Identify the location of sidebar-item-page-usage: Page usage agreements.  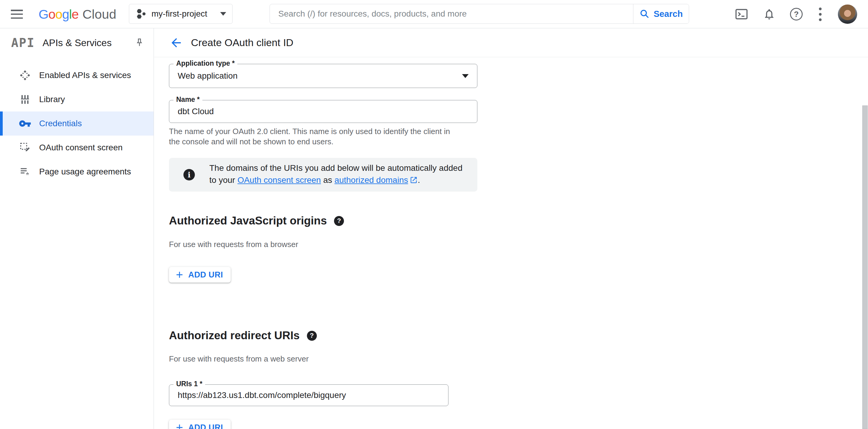
(77, 172).